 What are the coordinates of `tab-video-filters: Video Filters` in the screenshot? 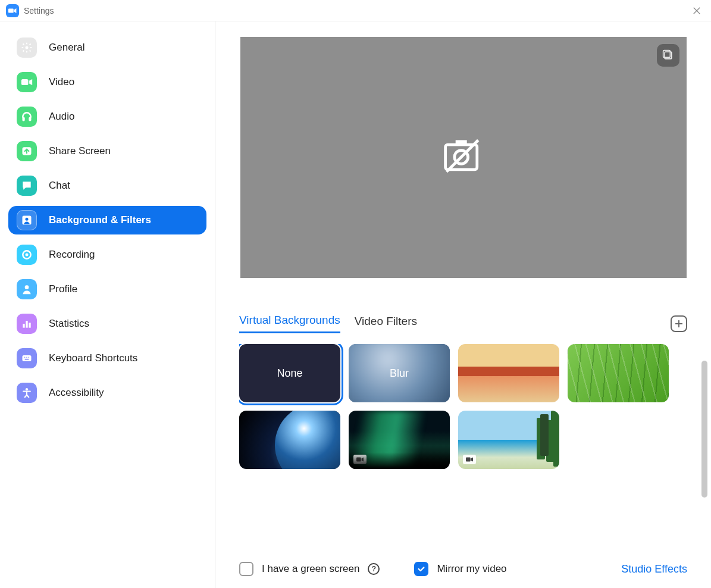 It's located at (386, 324).